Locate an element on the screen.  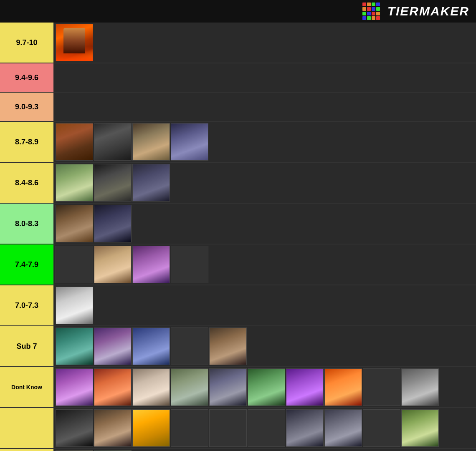
tier-label-7479: 7.4-7.9 is located at coordinates (27, 265).